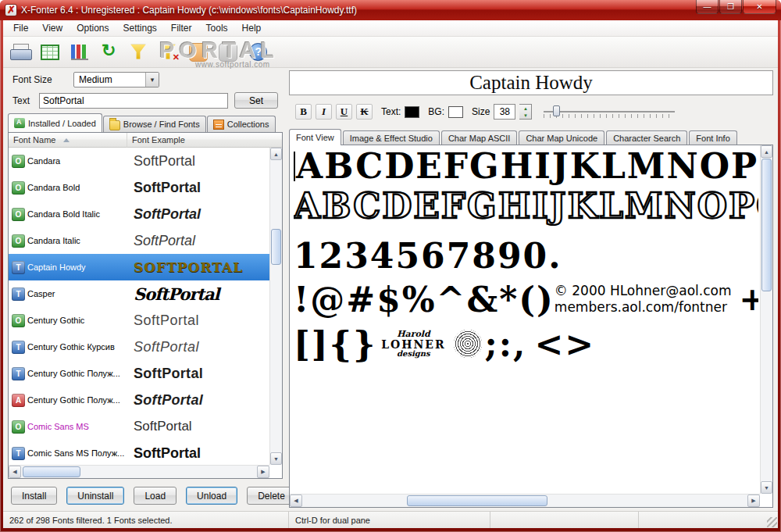 The image size is (781, 532). Describe the element at coordinates (647, 137) in the screenshot. I see `tab-character-search: Character Search` at that location.